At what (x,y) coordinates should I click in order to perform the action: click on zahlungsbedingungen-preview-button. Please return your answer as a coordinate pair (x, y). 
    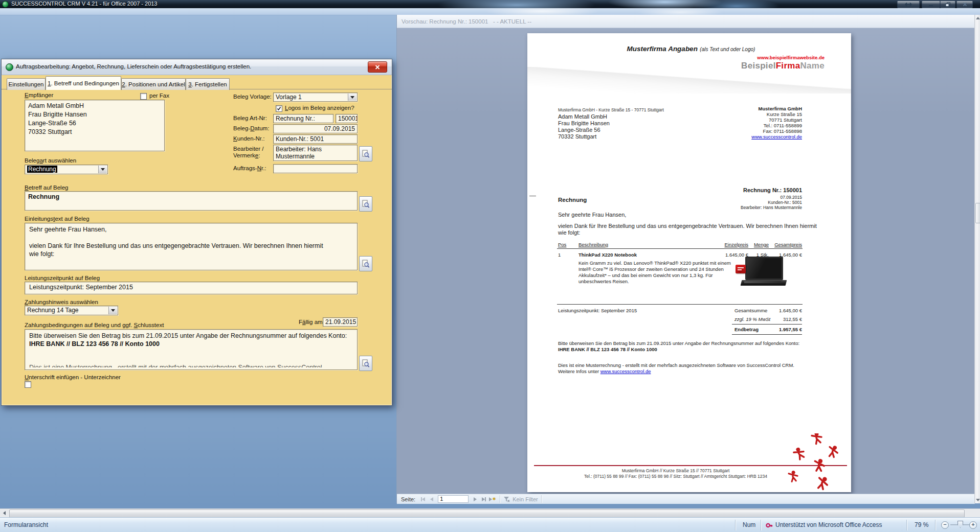
    Looking at the image, I should click on (366, 363).